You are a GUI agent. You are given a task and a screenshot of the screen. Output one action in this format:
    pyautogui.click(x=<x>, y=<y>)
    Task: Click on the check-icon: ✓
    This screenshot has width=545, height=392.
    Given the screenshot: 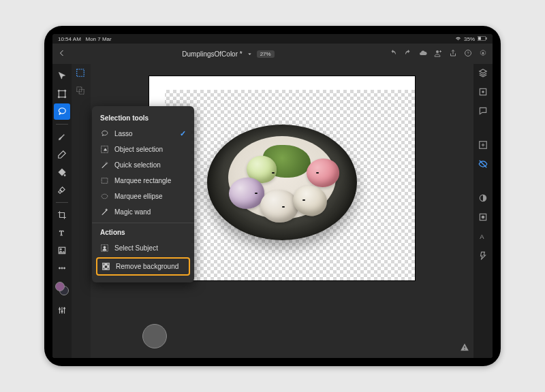 What is the action you would take?
    pyautogui.click(x=183, y=133)
    